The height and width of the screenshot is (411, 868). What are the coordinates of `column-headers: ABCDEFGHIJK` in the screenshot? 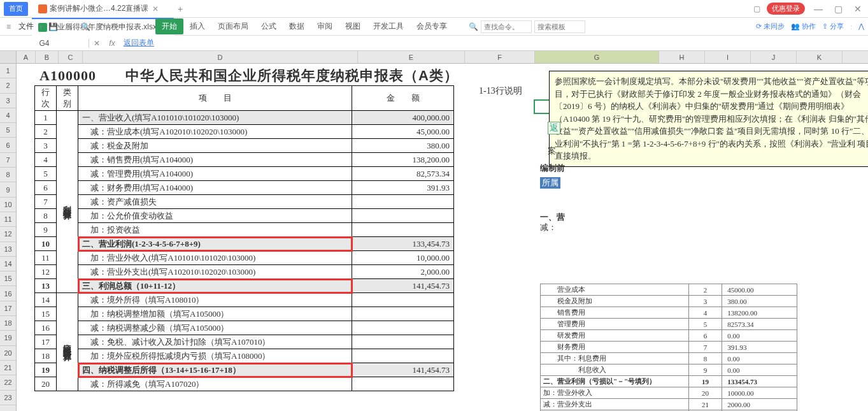 It's located at (434, 57).